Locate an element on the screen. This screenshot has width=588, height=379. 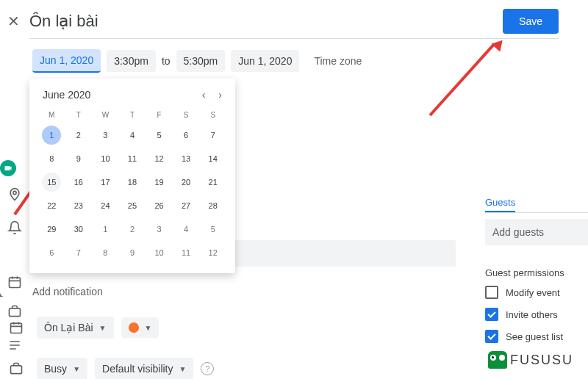
tab-guests: Guests is located at coordinates (500, 204).